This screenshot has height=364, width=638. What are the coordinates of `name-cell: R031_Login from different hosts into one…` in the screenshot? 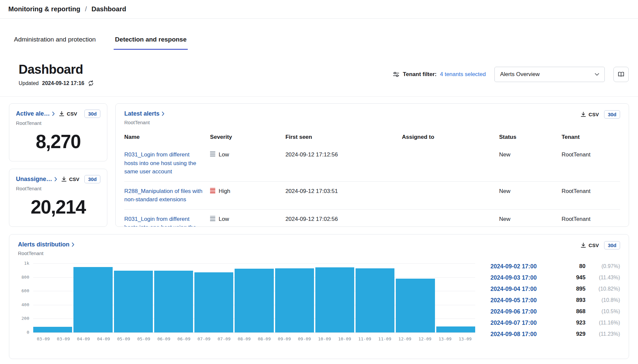 It's located at (167, 163).